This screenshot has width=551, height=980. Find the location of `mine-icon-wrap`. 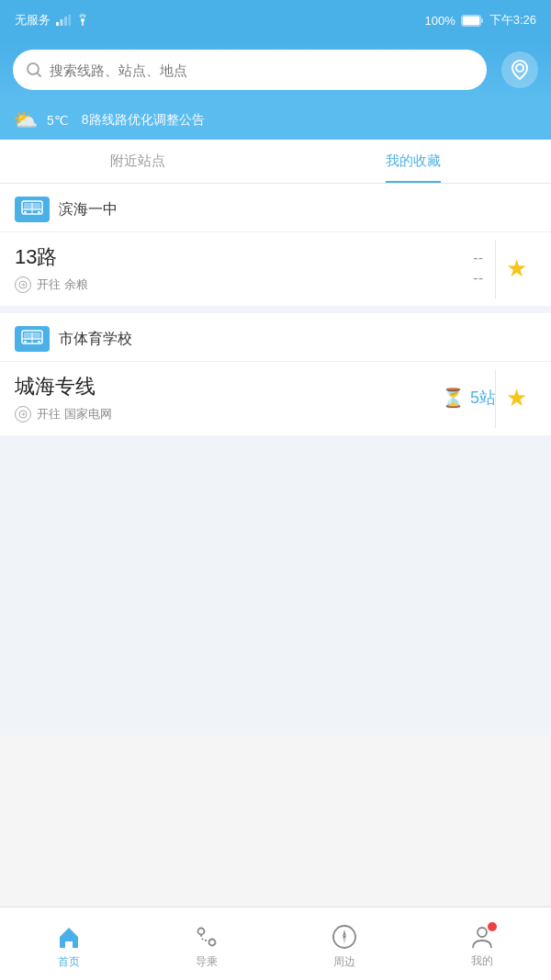

mine-icon-wrap is located at coordinates (482, 937).